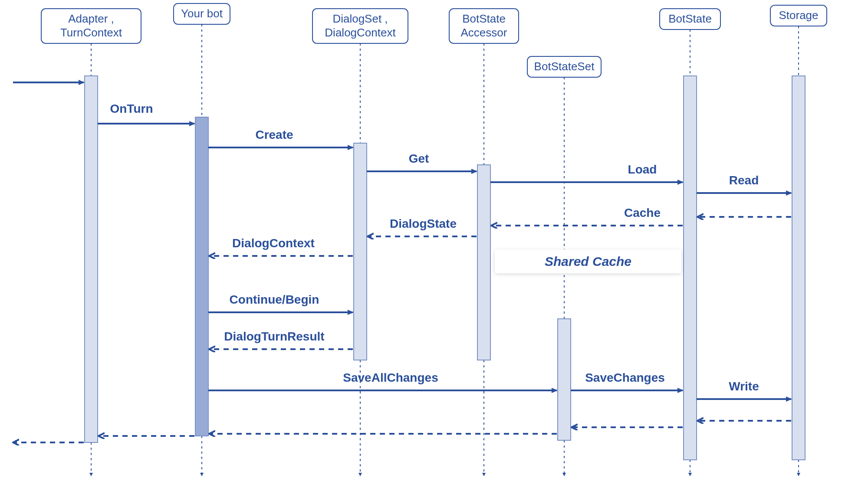 The height and width of the screenshot is (488, 868). I want to click on msg-label-create: Create, so click(274, 134).